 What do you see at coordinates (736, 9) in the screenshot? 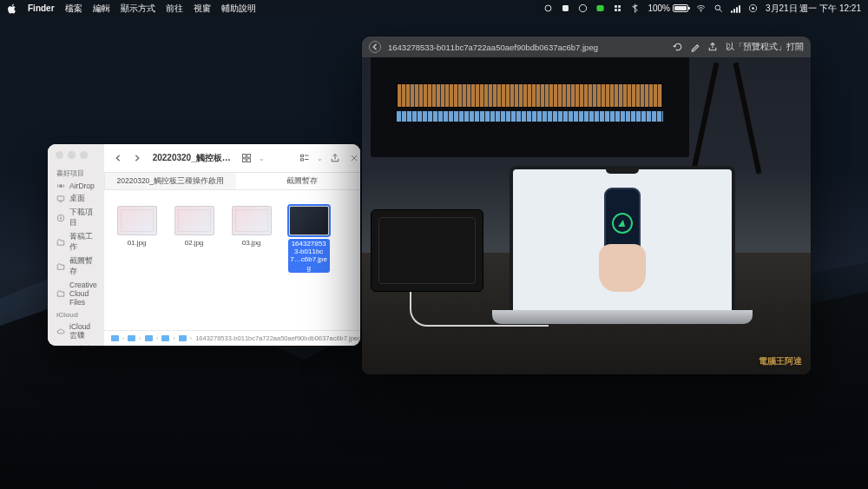
I see `control-center-icon` at bounding box center [736, 9].